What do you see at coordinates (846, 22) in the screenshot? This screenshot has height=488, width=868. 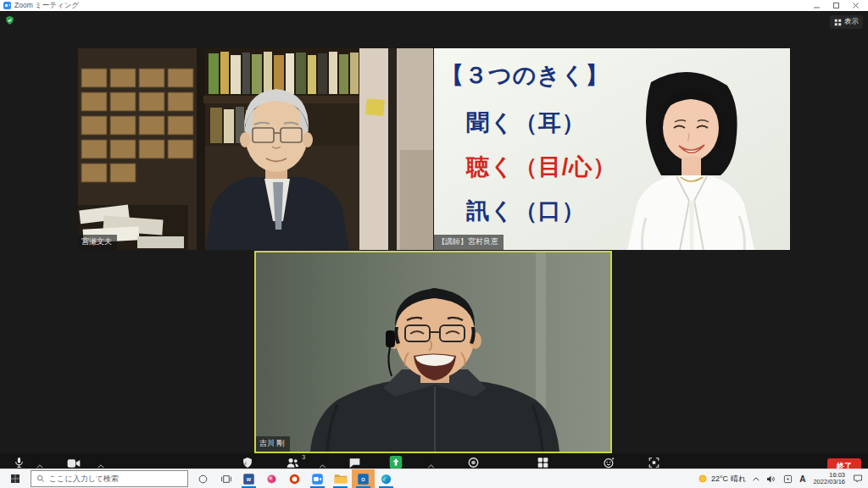 I see `view-button: 表示` at bounding box center [846, 22].